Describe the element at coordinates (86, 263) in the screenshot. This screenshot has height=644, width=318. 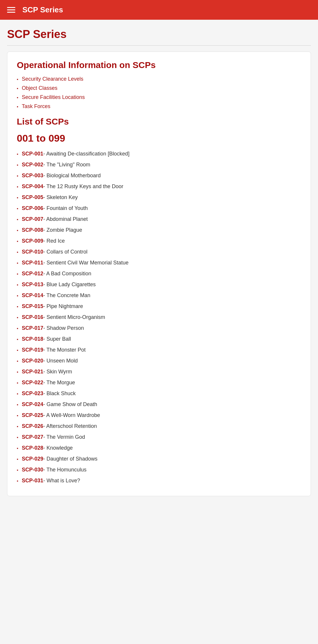
I see `scp-description: - Sentient Civil War Memorial Statue` at that location.